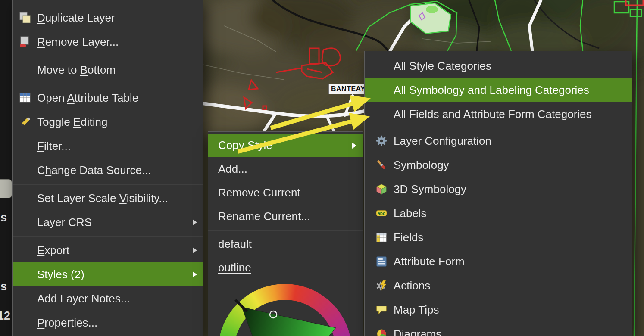 The width and height of the screenshot is (644, 336). Describe the element at coordinates (108, 146) in the screenshot. I see `menu-item-filter: Filter...` at that location.